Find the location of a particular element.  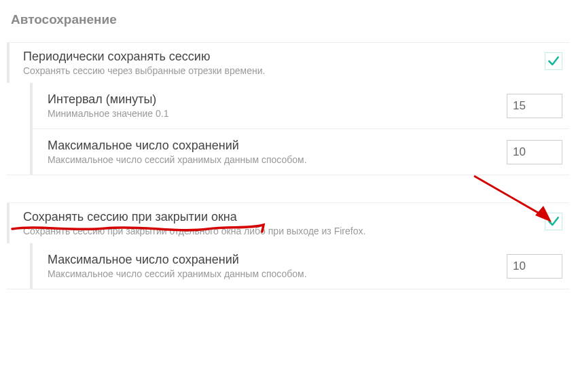

onclose-save-labels: Сохранять сессию при закрытии окна Сохра… is located at coordinates (281, 223).